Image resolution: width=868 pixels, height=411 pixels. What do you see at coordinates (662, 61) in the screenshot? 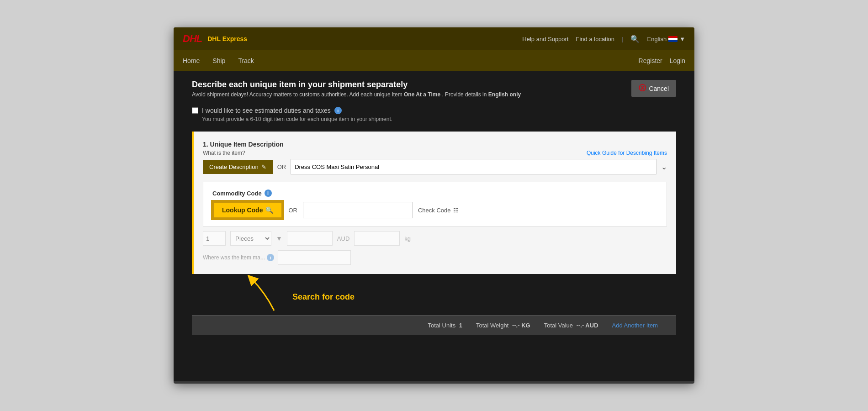
I see `nav-auth-links: Register Login` at bounding box center [662, 61].